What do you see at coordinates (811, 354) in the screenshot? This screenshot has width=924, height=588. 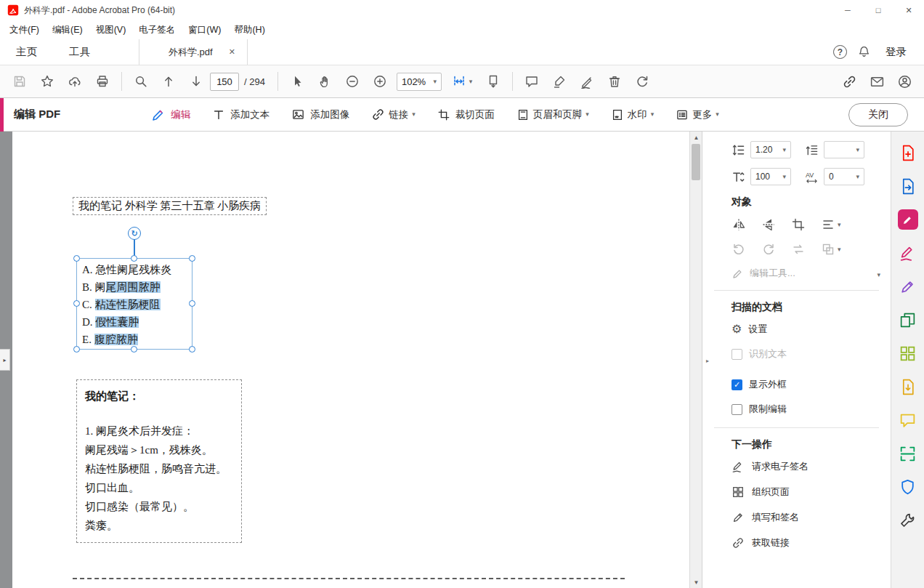 I see `recognize-text-row: 识别文本` at bounding box center [811, 354].